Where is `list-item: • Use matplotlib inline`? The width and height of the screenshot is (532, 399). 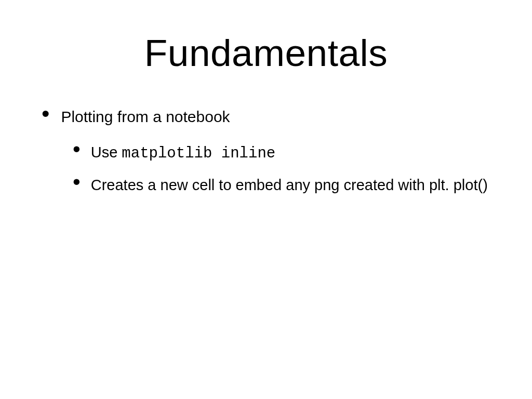 list-item: • Use matplotlib inline is located at coordinates (287, 153).